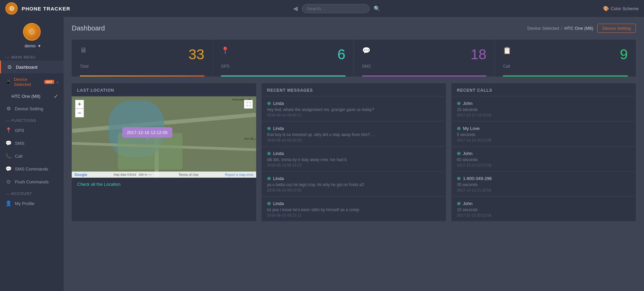  What do you see at coordinates (32, 156) in the screenshot?
I see `sidebar-item-call: 📞 Call` at bounding box center [32, 156].